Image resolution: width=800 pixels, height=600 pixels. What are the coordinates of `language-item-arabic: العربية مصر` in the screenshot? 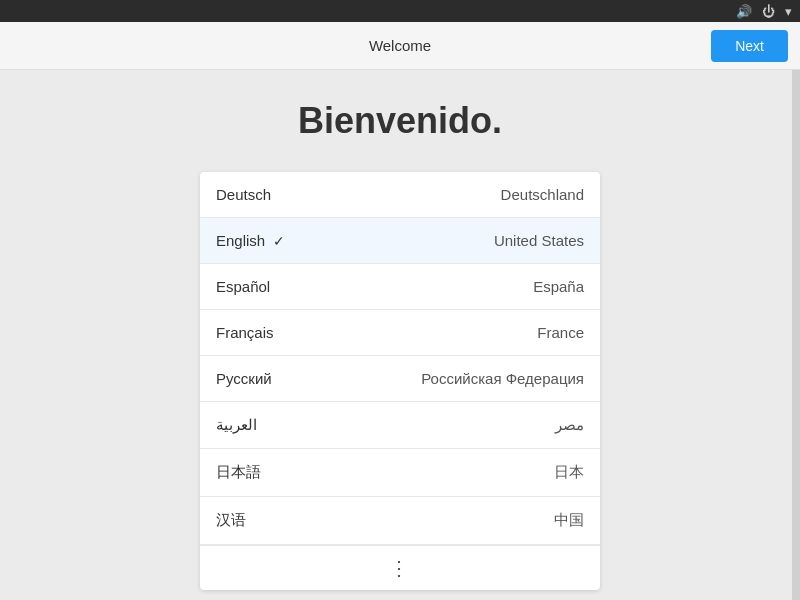 It's located at (400, 426).